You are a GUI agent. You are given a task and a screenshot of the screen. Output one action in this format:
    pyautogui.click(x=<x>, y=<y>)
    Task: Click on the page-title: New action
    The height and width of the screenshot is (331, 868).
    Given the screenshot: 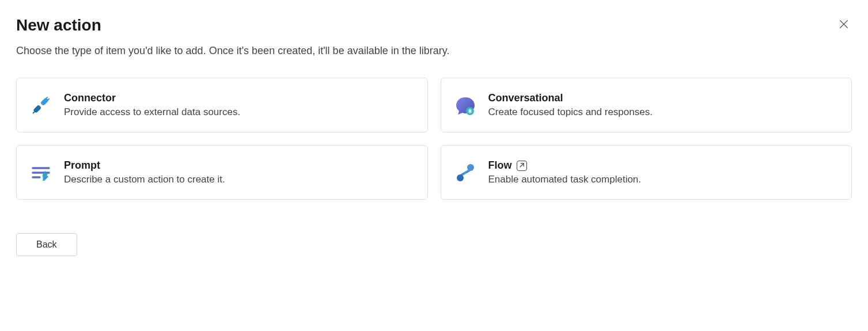 What is the action you would take?
    pyautogui.click(x=59, y=25)
    